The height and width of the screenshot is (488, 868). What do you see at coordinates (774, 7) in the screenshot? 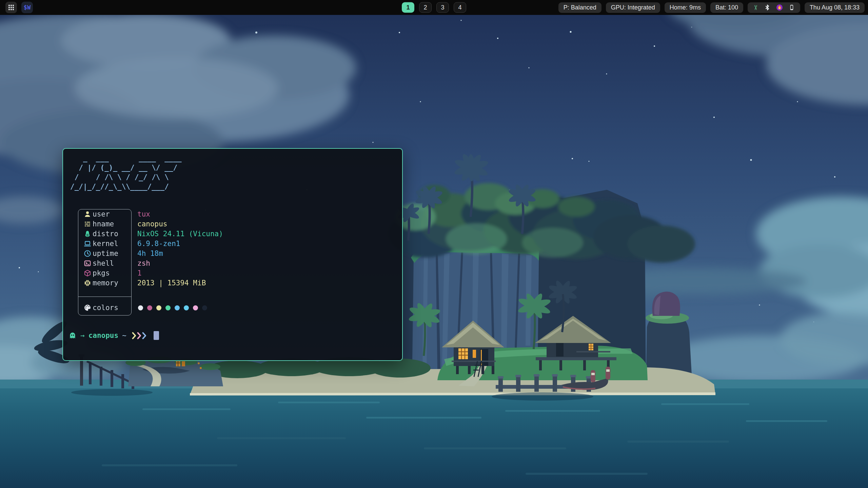
I see `system-tray: ✂` at bounding box center [774, 7].